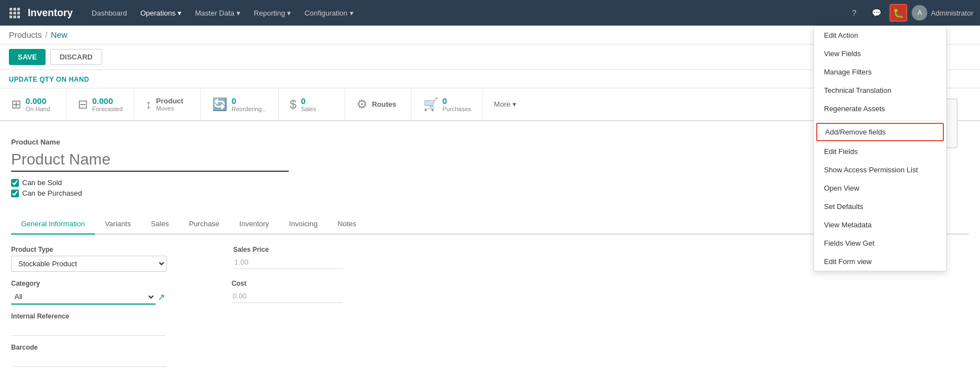 This screenshot has height=383, width=980. Describe the element at coordinates (287, 283) in the screenshot. I see `cost-label: Cost` at that location.